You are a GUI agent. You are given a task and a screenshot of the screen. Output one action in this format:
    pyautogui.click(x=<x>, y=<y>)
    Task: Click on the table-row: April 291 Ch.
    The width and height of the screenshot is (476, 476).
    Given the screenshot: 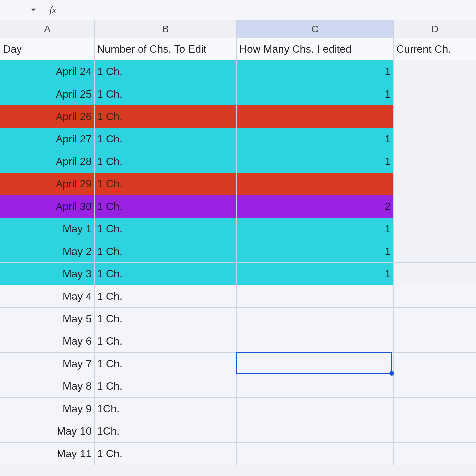 What is the action you would take?
    pyautogui.click(x=238, y=184)
    